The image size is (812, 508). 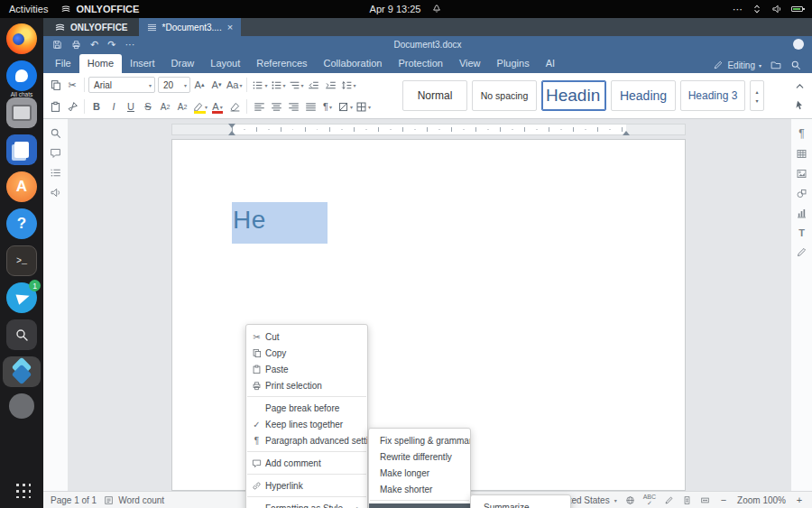 I want to click on highlight-color-button: ▾, so click(x=200, y=106).